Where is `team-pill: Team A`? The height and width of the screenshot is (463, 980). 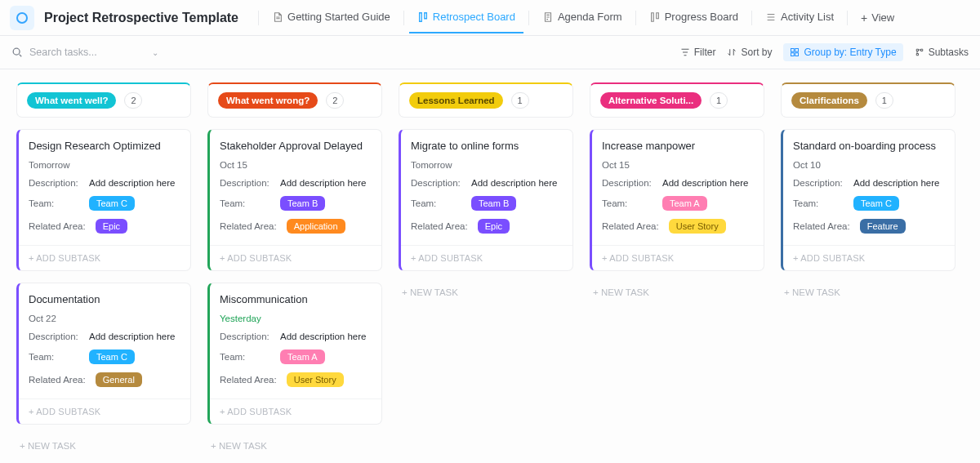 team-pill: Team A is located at coordinates (684, 203).